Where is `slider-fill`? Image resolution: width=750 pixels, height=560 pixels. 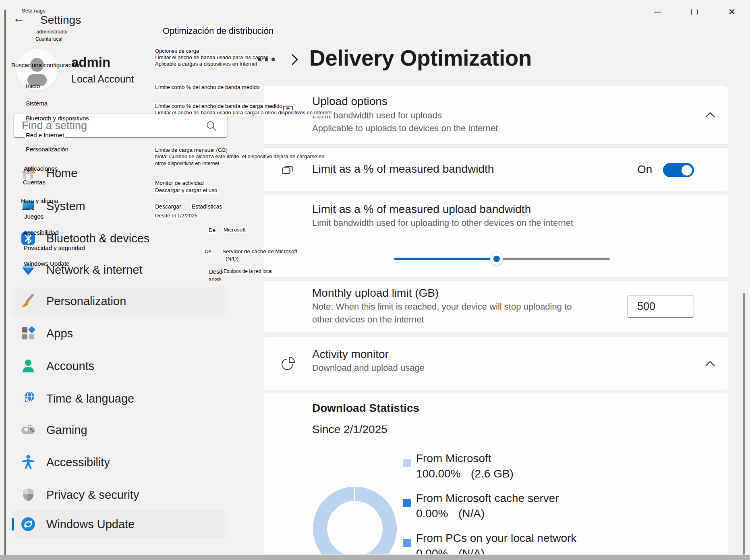
slider-fill is located at coordinates (445, 259).